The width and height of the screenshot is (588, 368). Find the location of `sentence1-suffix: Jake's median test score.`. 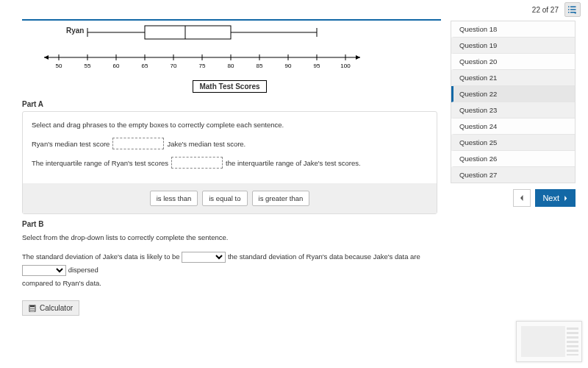

sentence1-suffix: Jake's median test score. is located at coordinates (206, 144).